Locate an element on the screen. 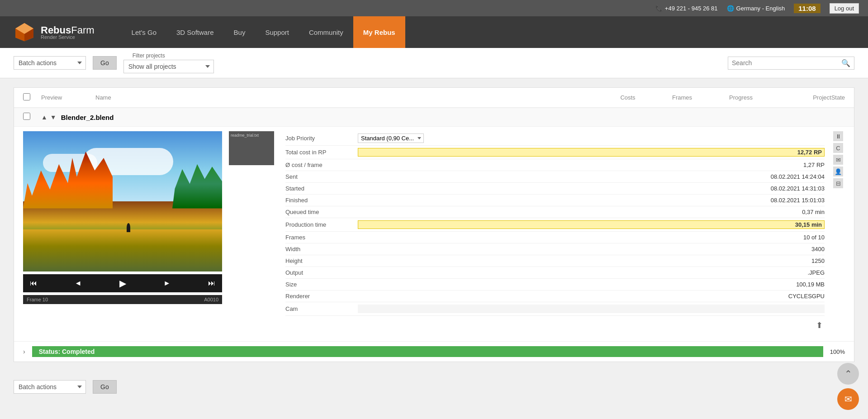  cam-row: Cam is located at coordinates (555, 309).